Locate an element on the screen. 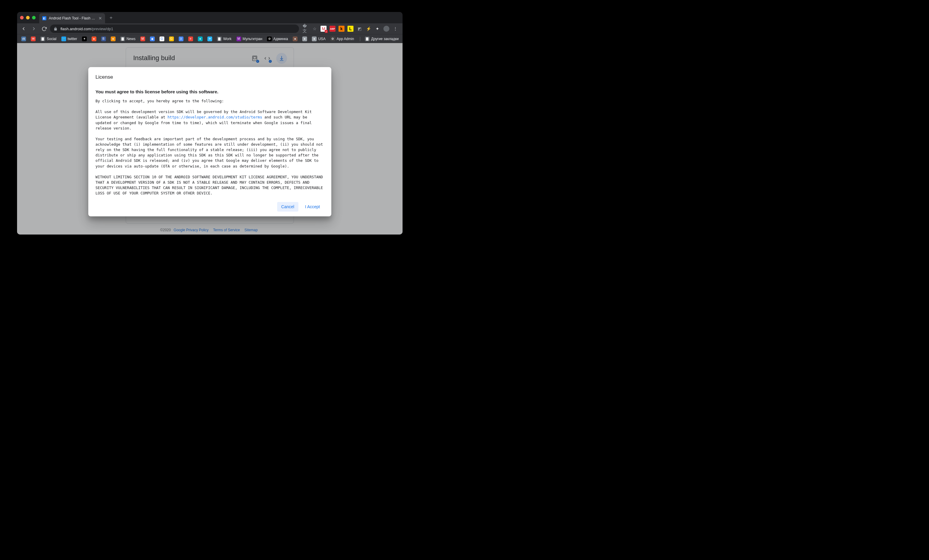  gmail-icon: ✉ is located at coordinates (33, 39).